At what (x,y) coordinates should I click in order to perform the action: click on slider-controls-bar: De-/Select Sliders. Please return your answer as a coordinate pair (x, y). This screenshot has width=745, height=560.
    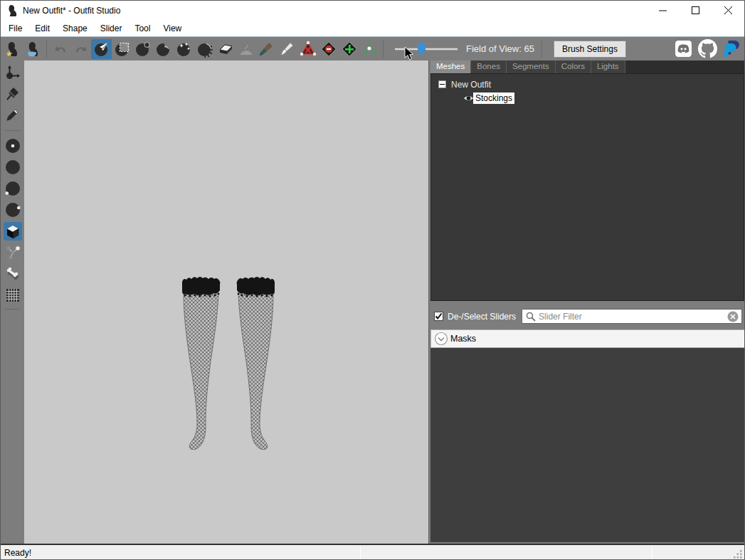
    Looking at the image, I should click on (587, 316).